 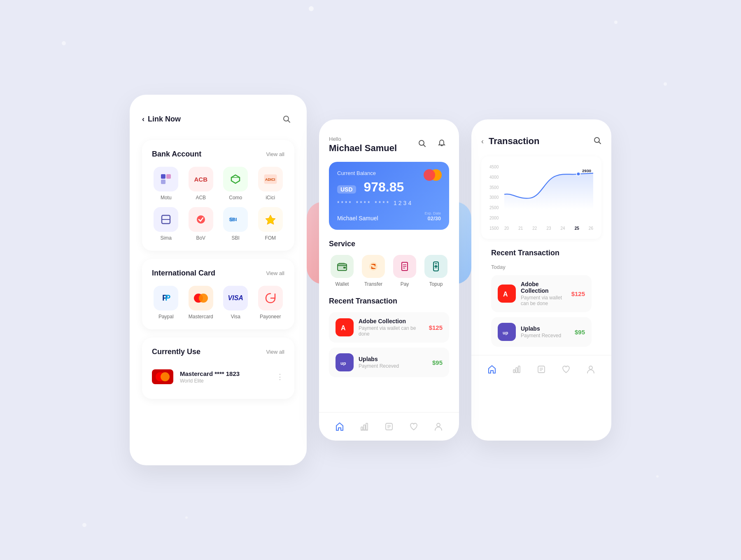 I want to click on adobe-icon: A, so click(x=345, y=327).